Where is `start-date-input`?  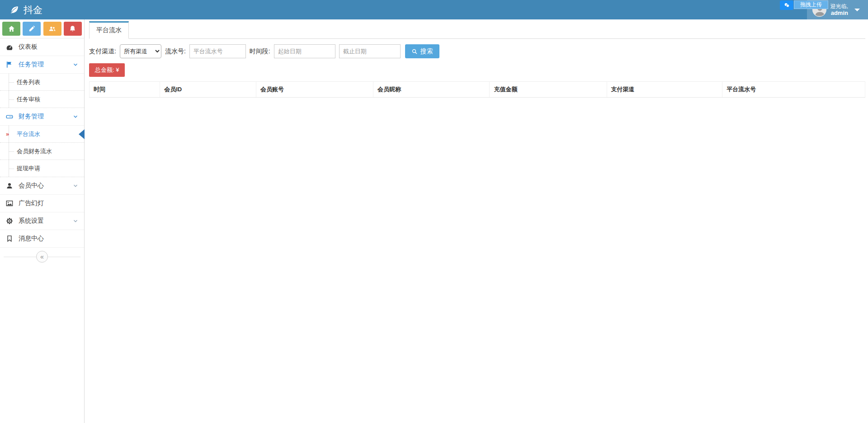 start-date-input is located at coordinates (305, 52).